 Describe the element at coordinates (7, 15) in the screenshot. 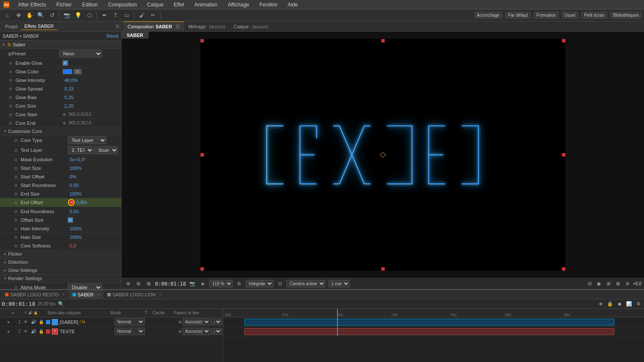

I see `tool-home: ⌂` at that location.